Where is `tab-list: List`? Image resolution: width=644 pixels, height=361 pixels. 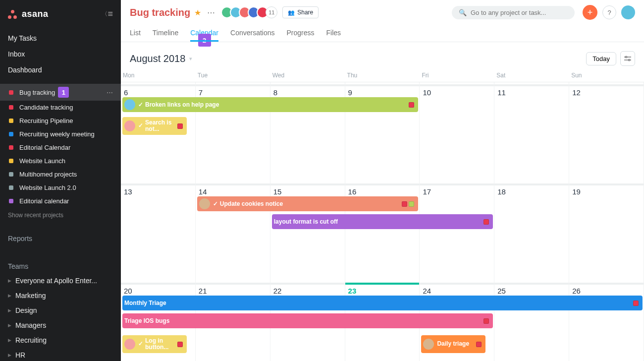
tab-list: List is located at coordinates (135, 33).